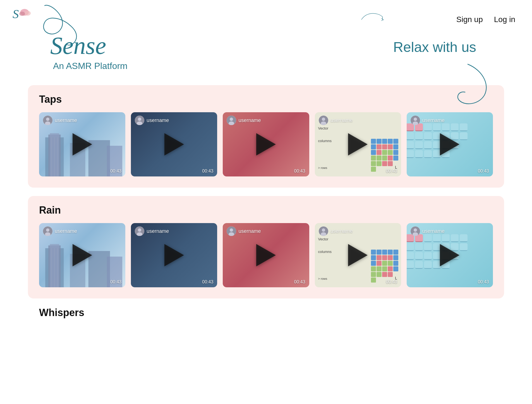 The height and width of the screenshot is (404, 532). What do you see at coordinates (90, 66) in the screenshot?
I see `hero-subtitle: An ASMR Platform` at bounding box center [90, 66].